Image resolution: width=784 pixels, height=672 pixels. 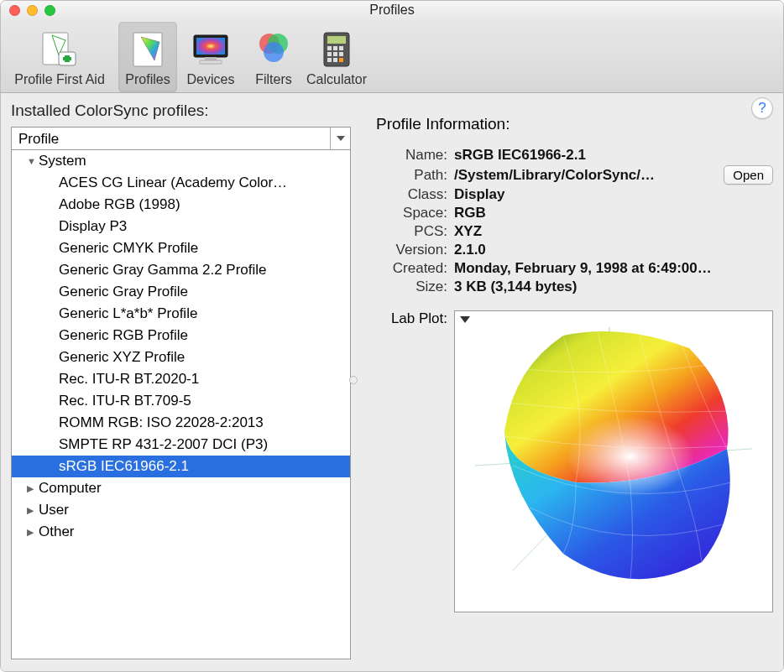 What do you see at coordinates (465, 320) in the screenshot?
I see `plot-menu-icon` at bounding box center [465, 320].